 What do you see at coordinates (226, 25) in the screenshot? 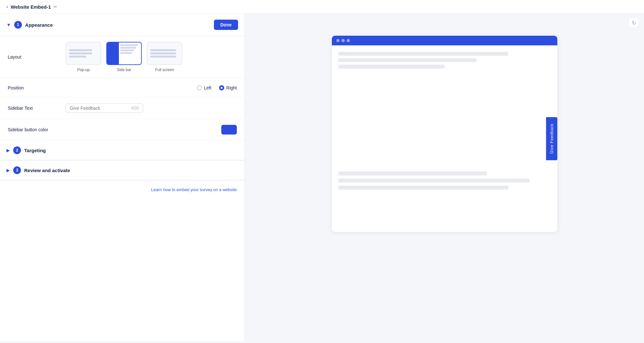
I see `done-button: Done` at bounding box center [226, 25].